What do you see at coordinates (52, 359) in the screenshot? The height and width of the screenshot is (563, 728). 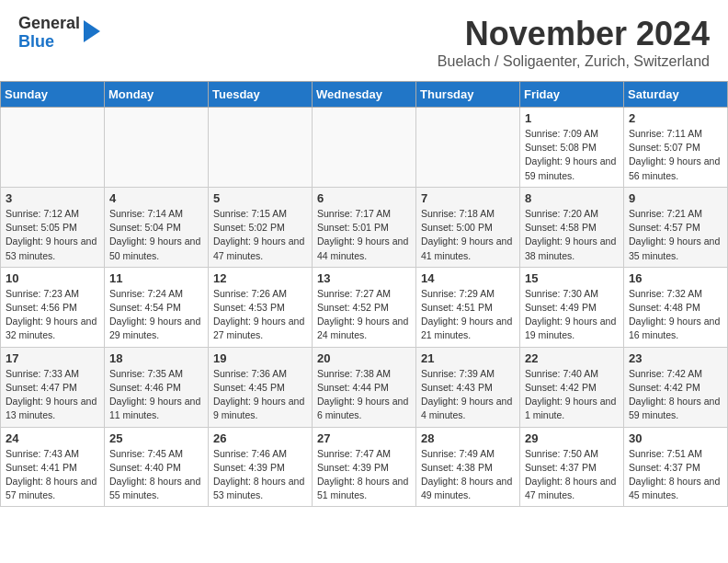 I see `day-number: 17` at bounding box center [52, 359].